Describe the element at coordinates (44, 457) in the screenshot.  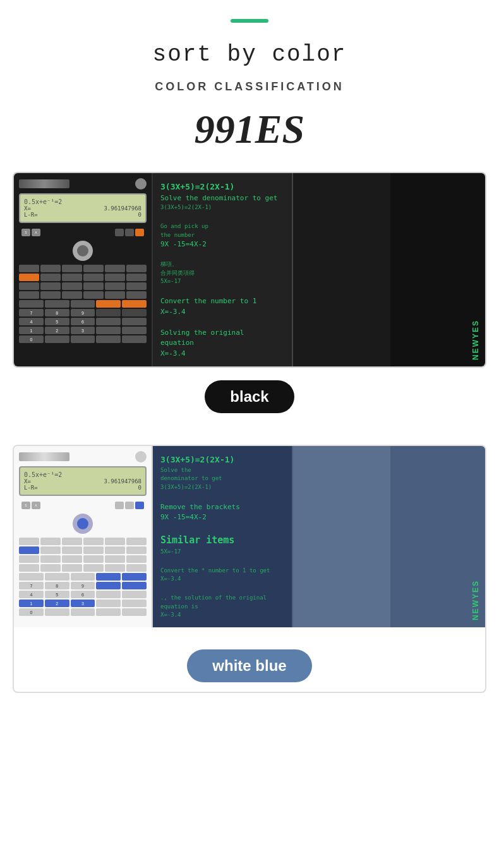
I see `solar-strip-white` at that location.